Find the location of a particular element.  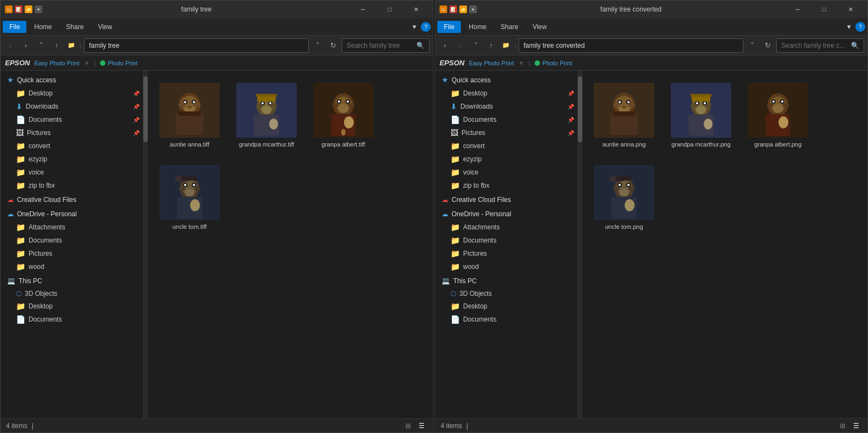

right-sidebar-attachments: 📁 Attachments is located at coordinates (507, 227).